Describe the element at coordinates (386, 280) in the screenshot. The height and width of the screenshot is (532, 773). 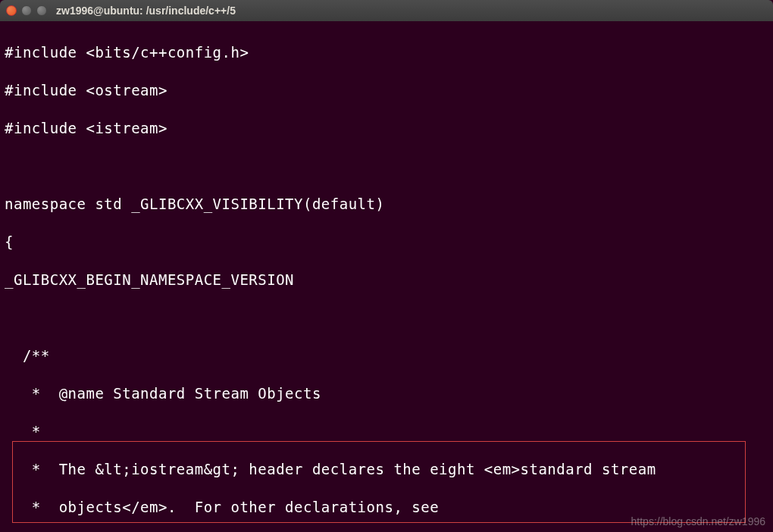
I see `code-line: _GLIBCXX_BEGIN_NAMESPACE_VERSION` at that location.